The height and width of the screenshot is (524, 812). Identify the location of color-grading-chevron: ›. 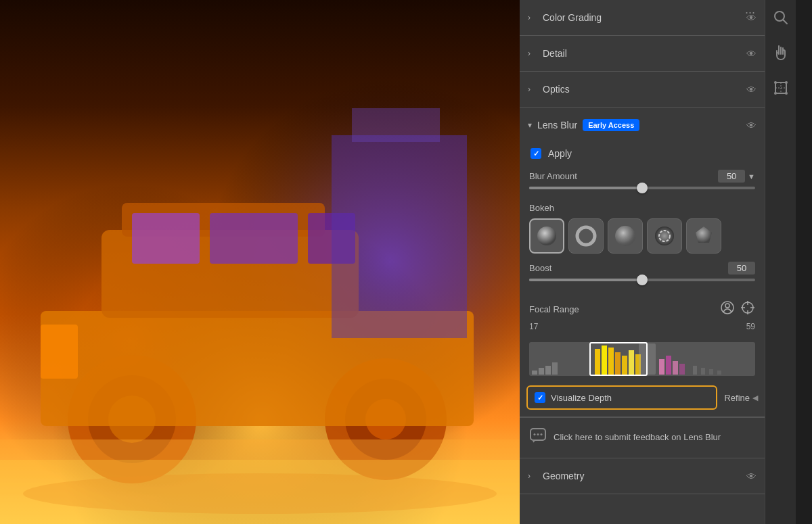
(533, 18).